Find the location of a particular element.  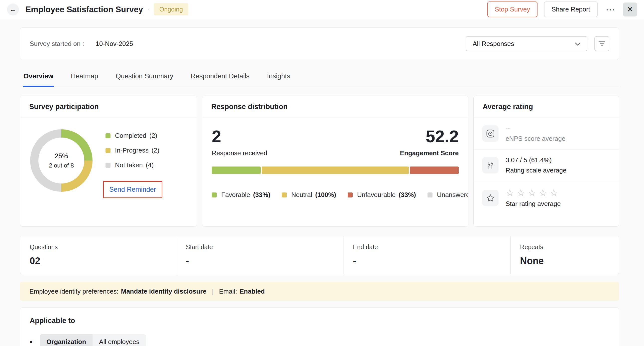

back-button: ← is located at coordinates (13, 10).